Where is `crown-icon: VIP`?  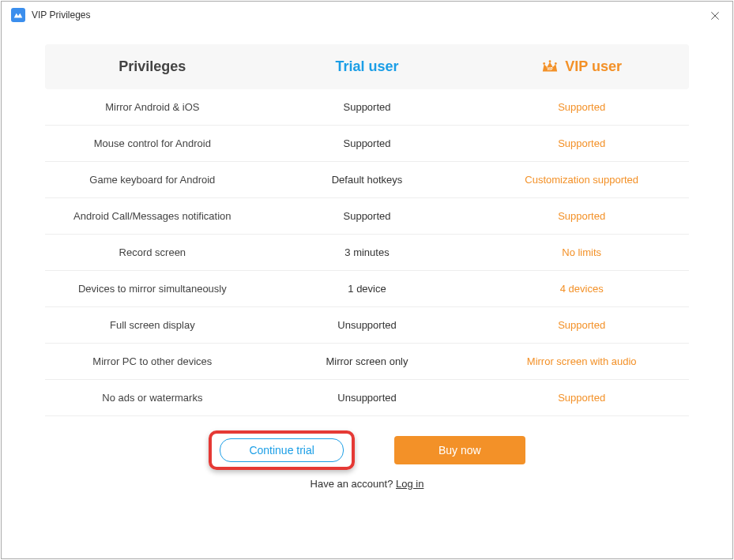
crown-icon: VIP is located at coordinates (550, 67).